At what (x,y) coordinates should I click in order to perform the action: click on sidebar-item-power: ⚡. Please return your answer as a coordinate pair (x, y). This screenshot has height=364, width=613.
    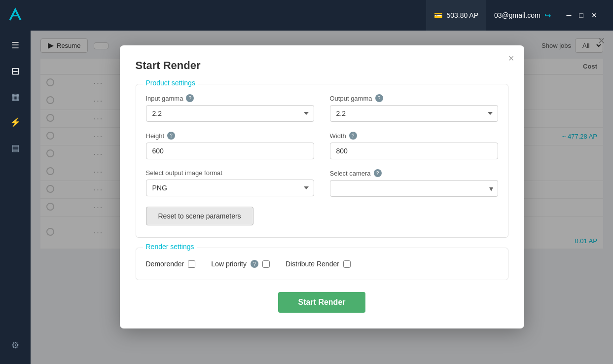
    Looking at the image, I should click on (15, 122).